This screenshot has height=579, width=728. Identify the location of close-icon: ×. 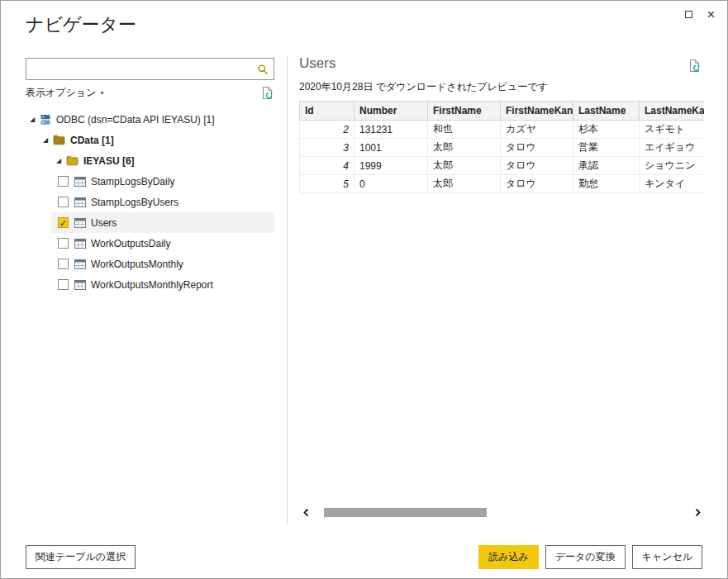
(711, 15).